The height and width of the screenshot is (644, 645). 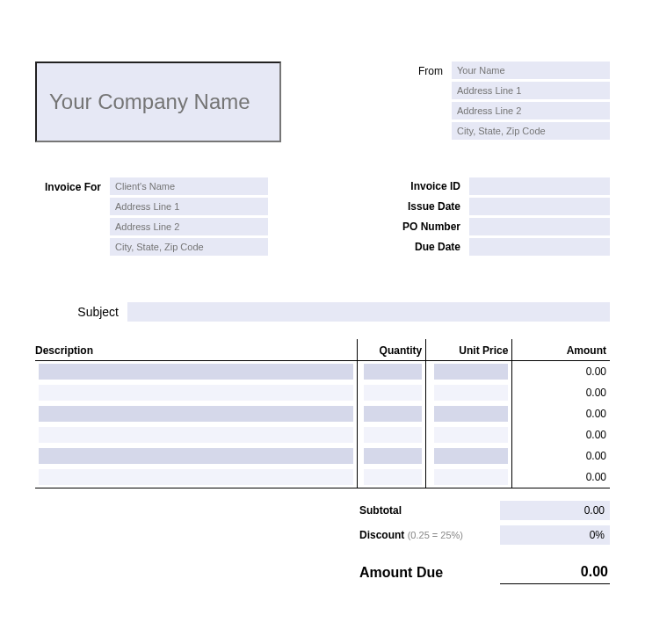 I want to click on totals-block: Subtotal 0.00 Discount (0.25 = 25%) 0% A…, so click(x=322, y=543).